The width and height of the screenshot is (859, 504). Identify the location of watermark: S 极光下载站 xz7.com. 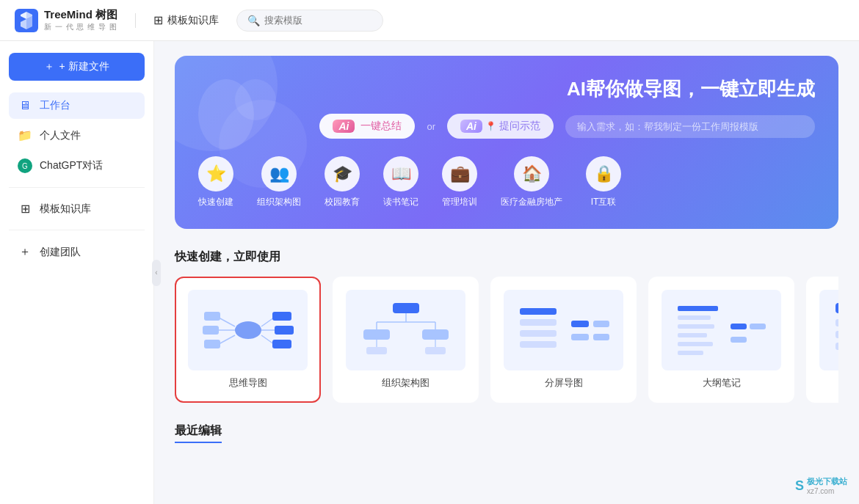
(821, 486).